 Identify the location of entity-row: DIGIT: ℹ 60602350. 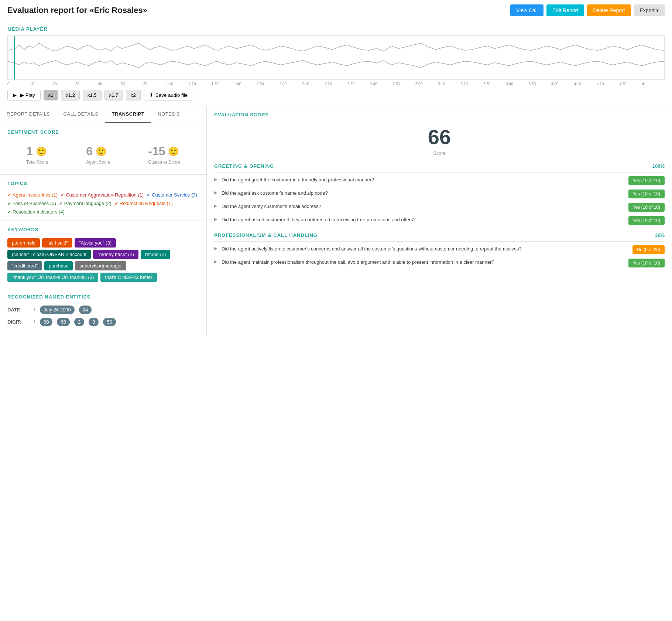
(103, 322).